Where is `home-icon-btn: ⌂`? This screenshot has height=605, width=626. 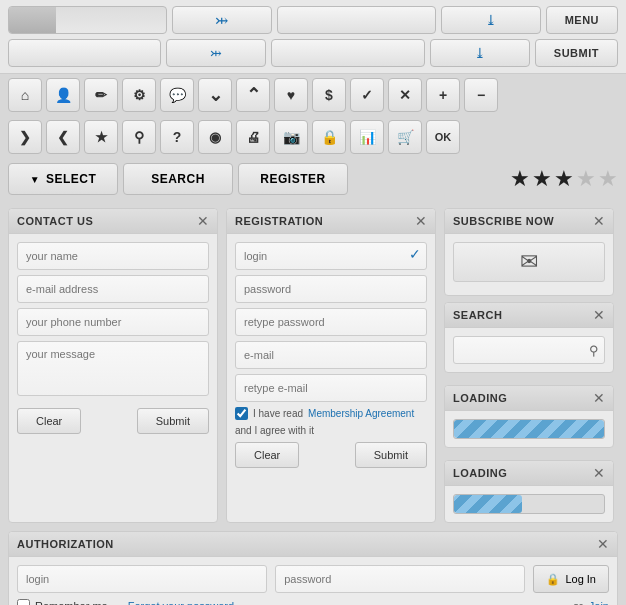
home-icon-btn: ⌂ is located at coordinates (25, 95).